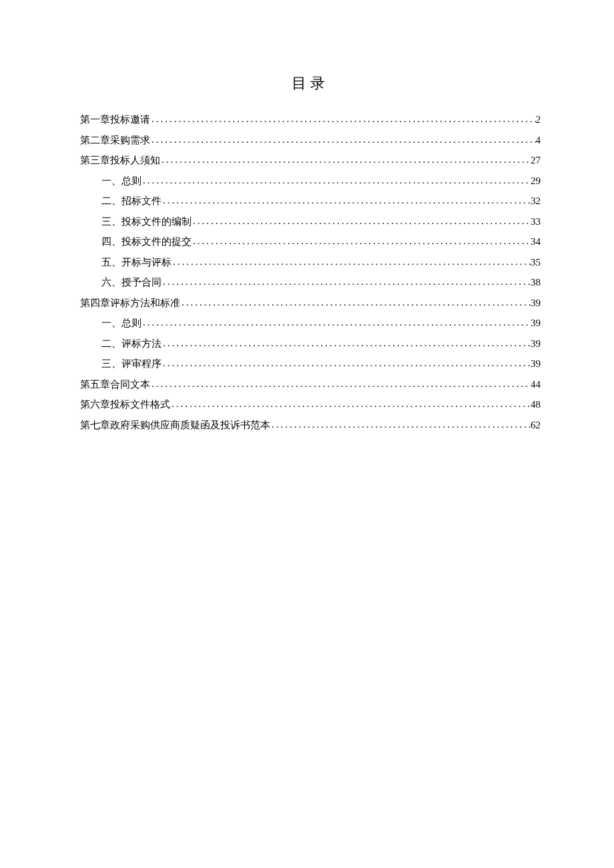  I want to click on toc-entry-label: 二、招标文件, so click(131, 201).